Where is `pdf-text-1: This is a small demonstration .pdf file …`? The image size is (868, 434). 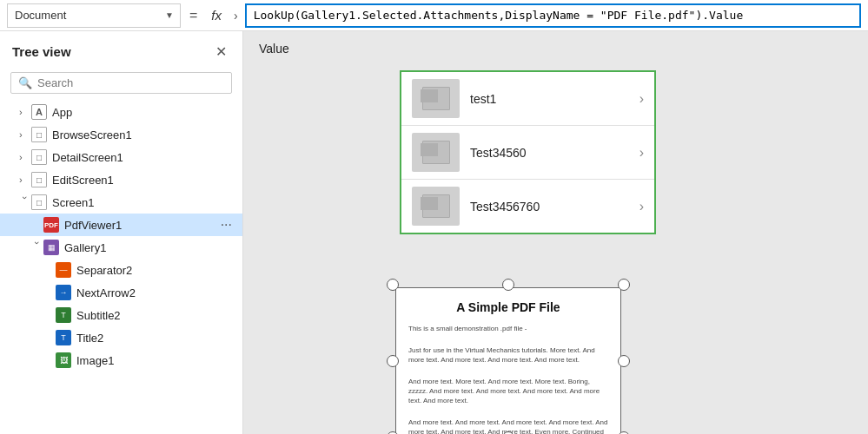 pdf-text-1: This is a small demonstration .pdf file … is located at coordinates (508, 328).